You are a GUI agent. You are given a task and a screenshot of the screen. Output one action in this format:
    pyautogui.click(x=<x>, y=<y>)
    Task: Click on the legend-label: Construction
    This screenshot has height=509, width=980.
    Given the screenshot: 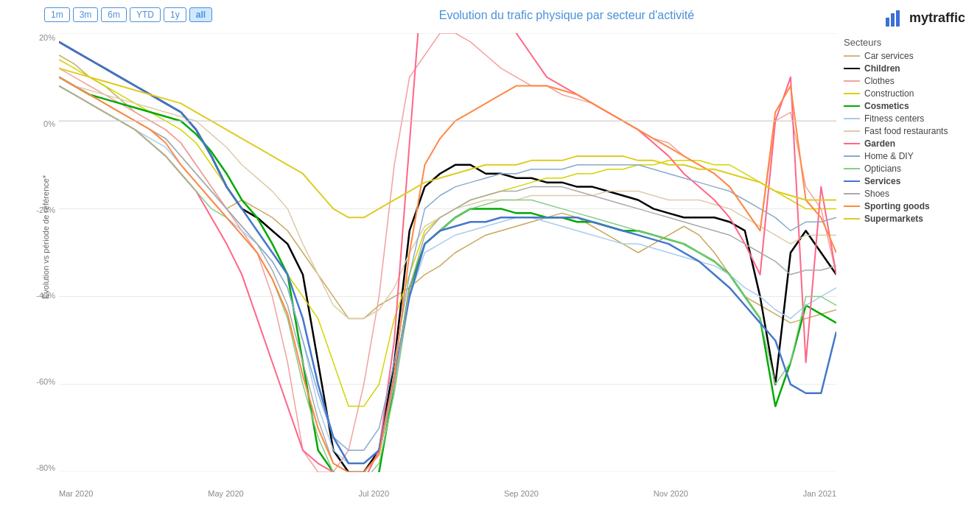 What is the action you would take?
    pyautogui.click(x=889, y=94)
    